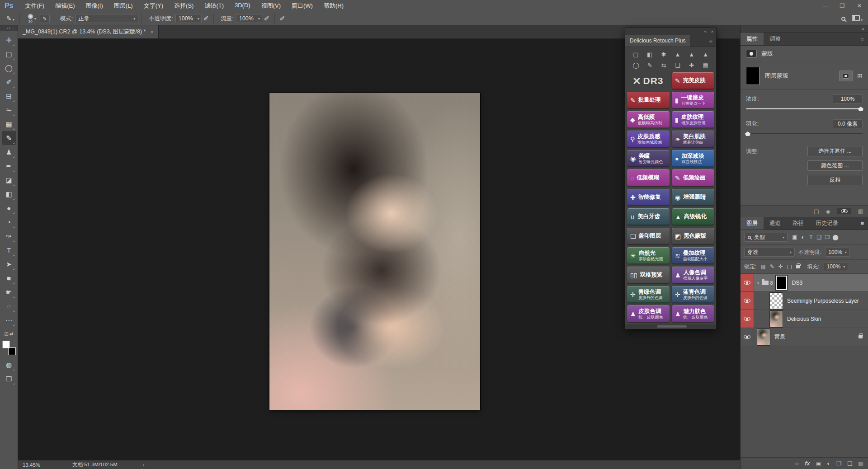 The height and width of the screenshot is (469, 868). I want to click on dr-copy-layer-icon: ❏, so click(678, 65).